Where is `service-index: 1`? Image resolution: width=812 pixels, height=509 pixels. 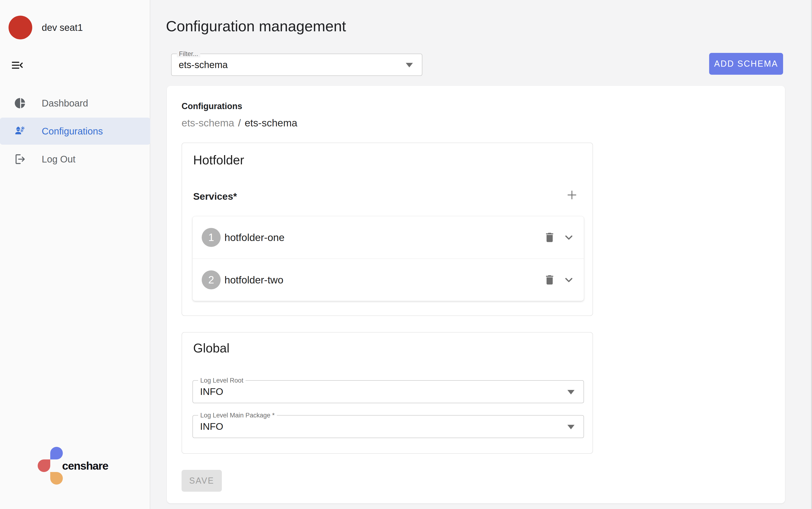 service-index: 1 is located at coordinates (211, 238).